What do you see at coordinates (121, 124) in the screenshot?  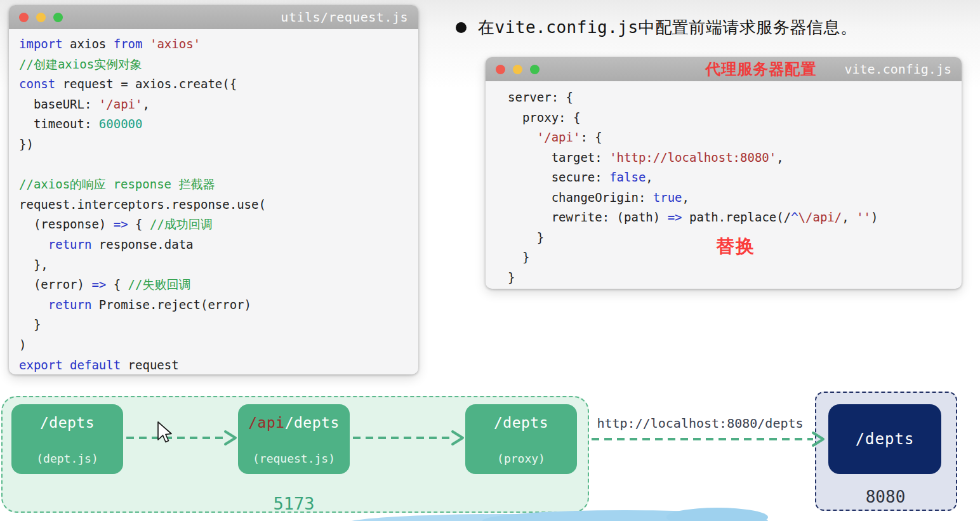 I see `code-token: 600000` at bounding box center [121, 124].